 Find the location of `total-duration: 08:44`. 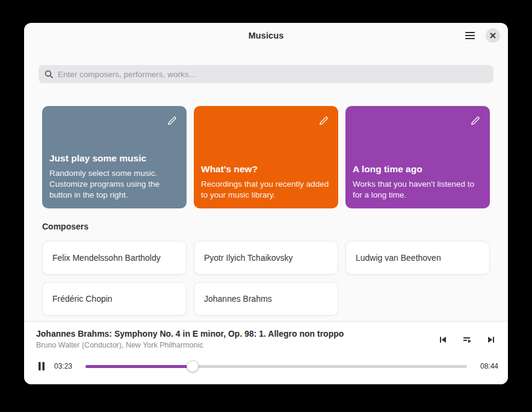

total-duration: 08:44 is located at coordinates (488, 366).